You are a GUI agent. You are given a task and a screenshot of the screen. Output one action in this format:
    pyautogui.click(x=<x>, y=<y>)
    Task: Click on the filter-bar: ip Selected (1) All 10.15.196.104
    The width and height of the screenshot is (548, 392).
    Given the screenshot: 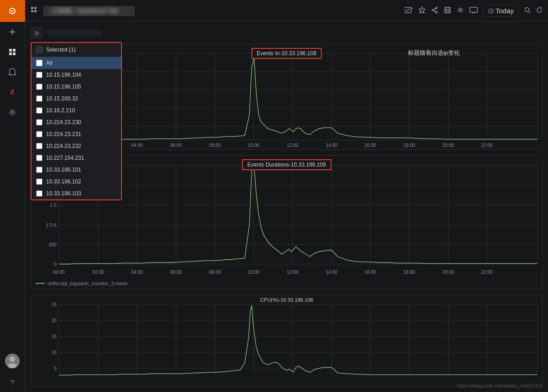 What is the action you would take?
    pyautogui.click(x=287, y=33)
    